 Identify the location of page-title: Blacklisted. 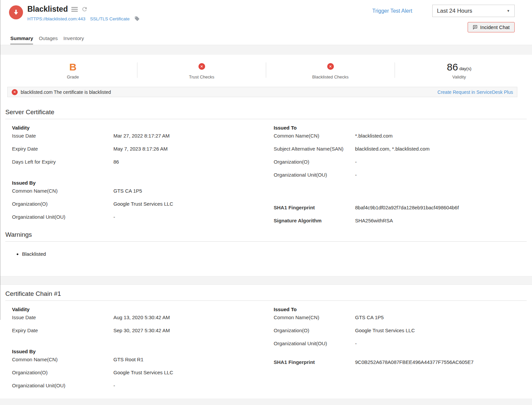
(47, 9).